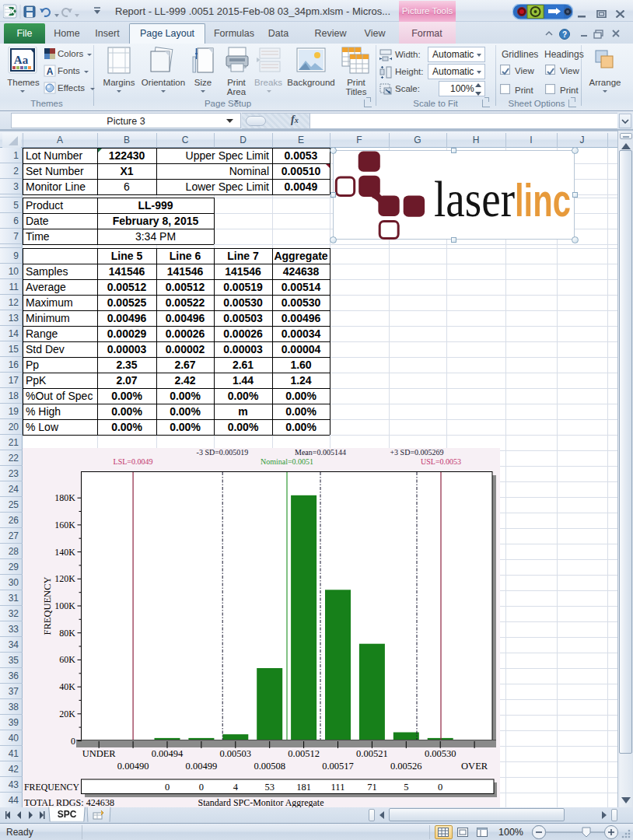 Image resolution: width=633 pixels, height=840 pixels. What do you see at coordinates (440, 754) in the screenshot?
I see `svg-text: 0.00530` at bounding box center [440, 754].